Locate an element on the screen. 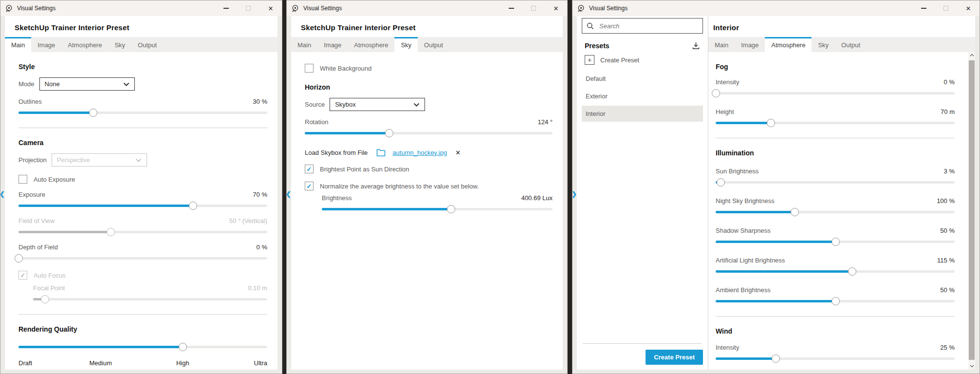 This screenshot has height=374, width=980. preset-heading: SketchUp Trainer Interior Preset is located at coordinates (141, 26).